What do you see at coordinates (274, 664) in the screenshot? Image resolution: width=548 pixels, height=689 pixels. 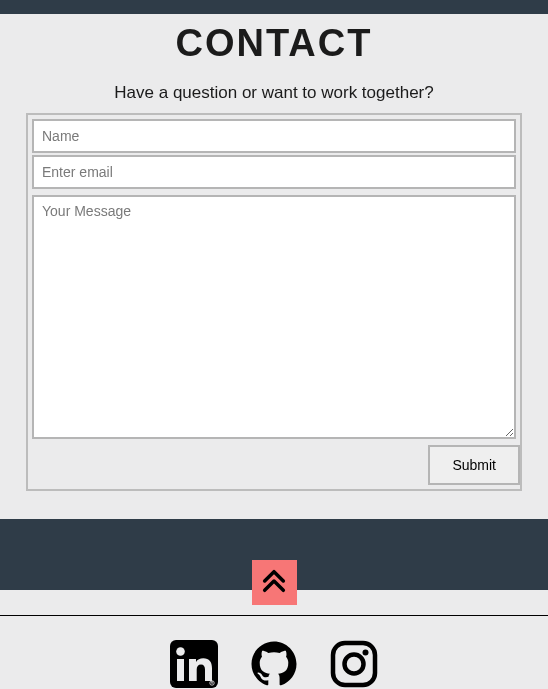 I see `github-link` at bounding box center [274, 664].